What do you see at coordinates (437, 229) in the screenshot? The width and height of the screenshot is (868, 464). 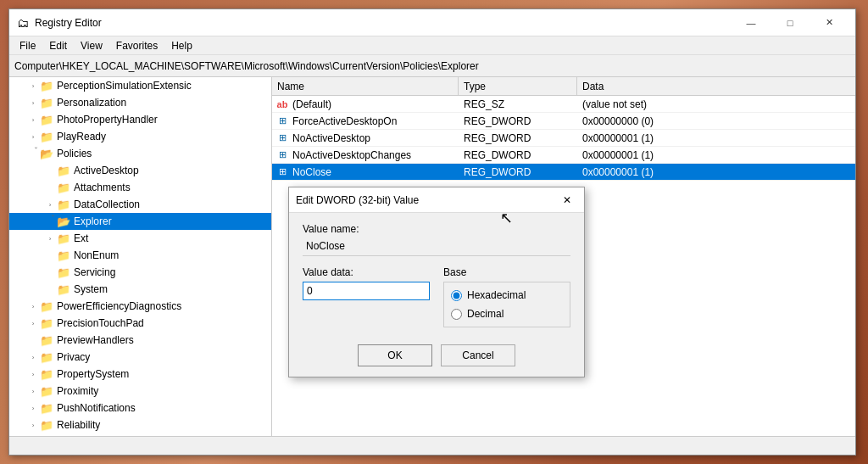 I see `value-name-label: Value name:` at bounding box center [437, 229].